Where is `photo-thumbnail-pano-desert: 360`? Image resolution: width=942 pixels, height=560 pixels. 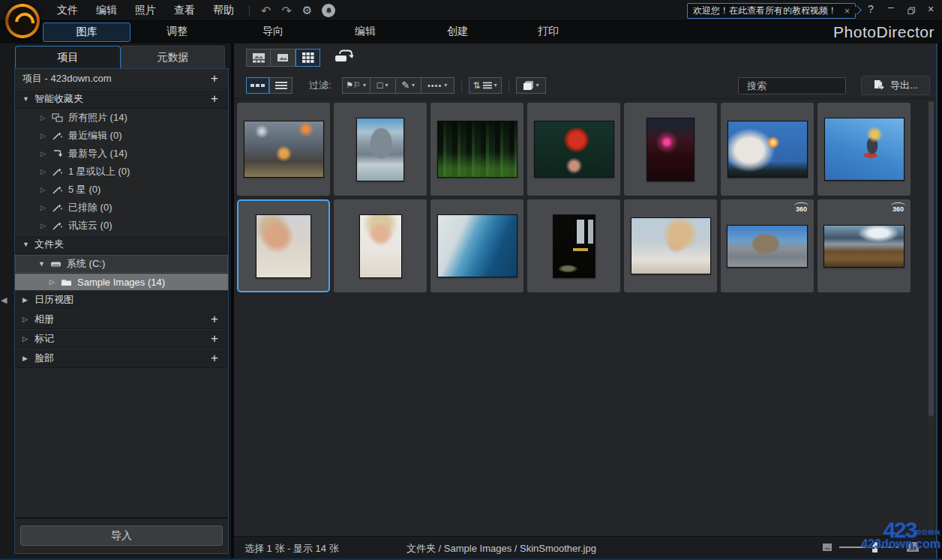
photo-thumbnail-pano-desert: 360 is located at coordinates (864, 246).